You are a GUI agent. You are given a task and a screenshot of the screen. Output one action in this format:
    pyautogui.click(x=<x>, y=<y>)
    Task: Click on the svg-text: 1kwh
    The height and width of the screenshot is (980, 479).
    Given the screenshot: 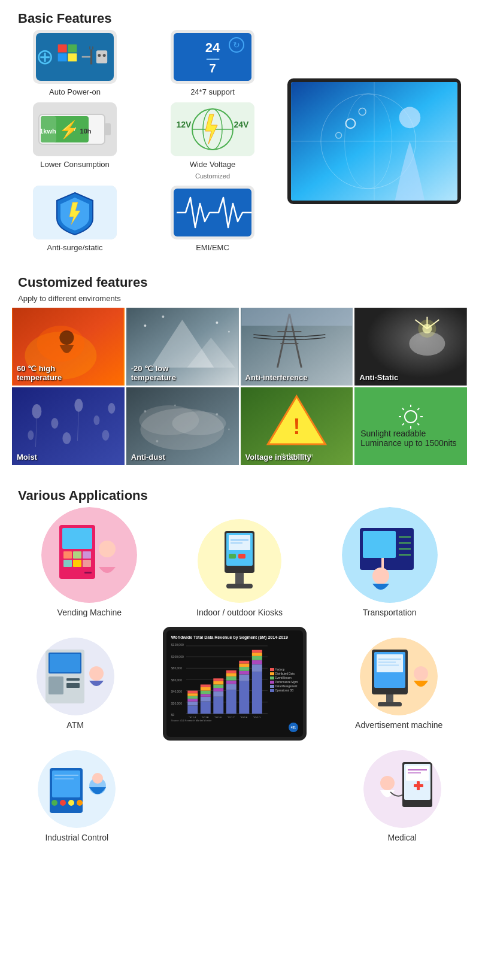 What is the action you would take?
    pyautogui.click(x=48, y=131)
    